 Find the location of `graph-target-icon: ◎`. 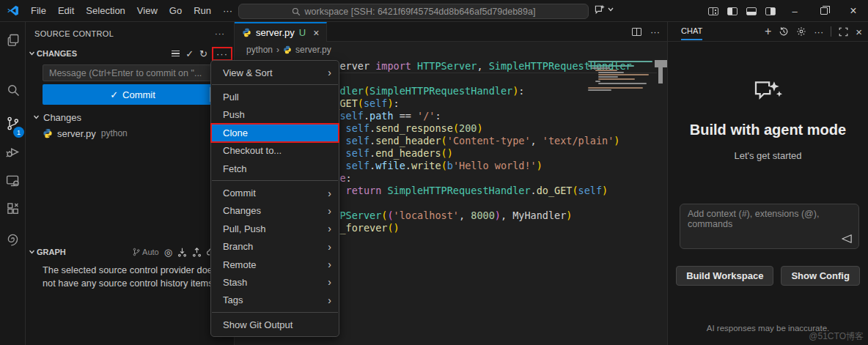

graph-target-icon: ◎ is located at coordinates (169, 252).